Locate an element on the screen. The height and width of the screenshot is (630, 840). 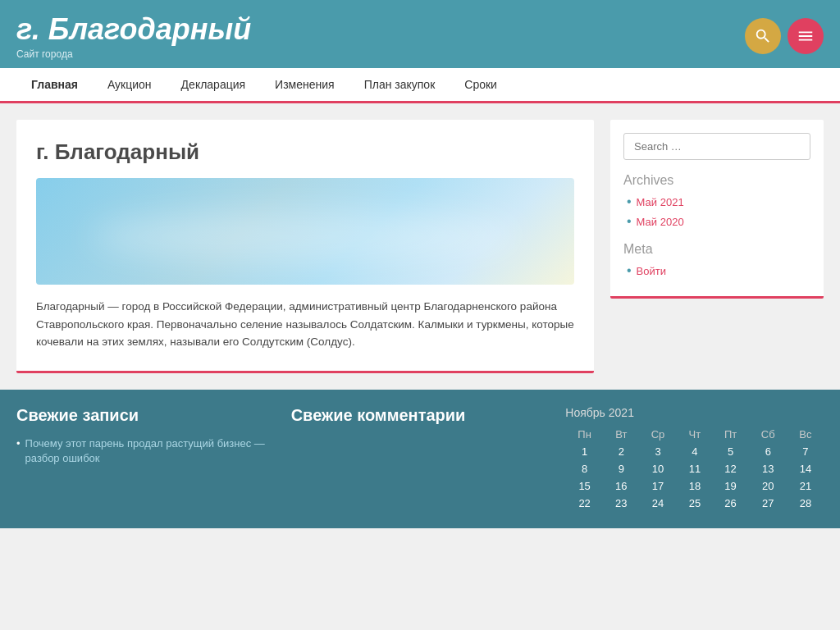
nav-item-home: Главная is located at coordinates (54, 84).